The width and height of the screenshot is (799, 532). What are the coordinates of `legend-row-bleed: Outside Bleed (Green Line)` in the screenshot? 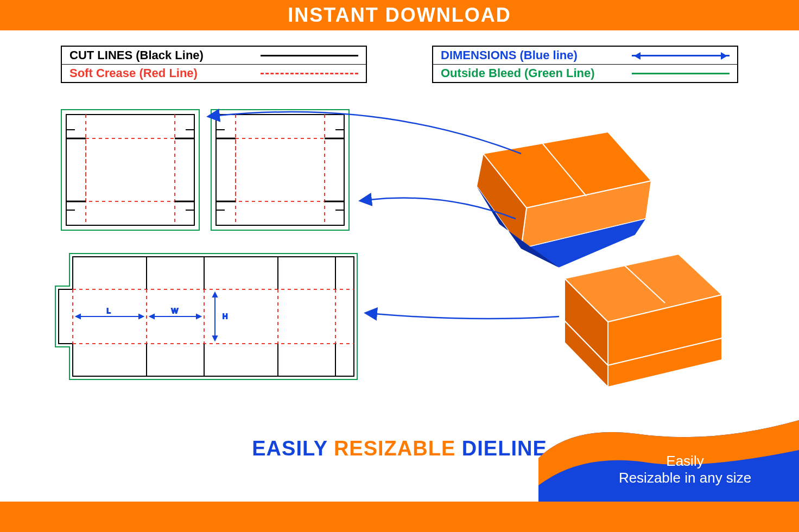 It's located at (585, 73).